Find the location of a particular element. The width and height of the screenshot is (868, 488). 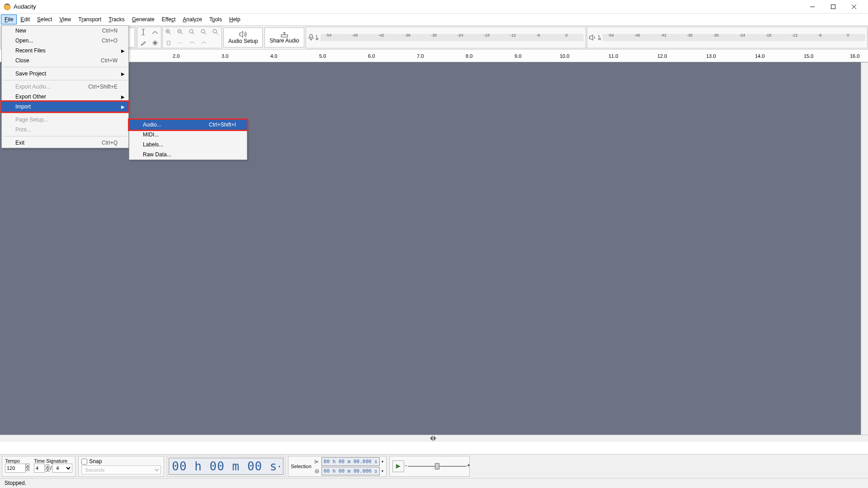

audio-setup-button: Audio Setup is located at coordinates (243, 38).